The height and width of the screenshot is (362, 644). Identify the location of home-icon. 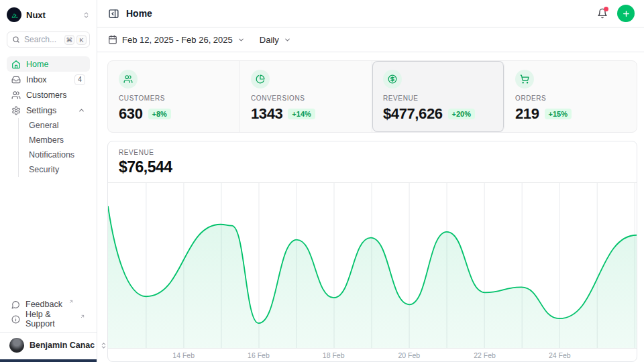
(16, 64).